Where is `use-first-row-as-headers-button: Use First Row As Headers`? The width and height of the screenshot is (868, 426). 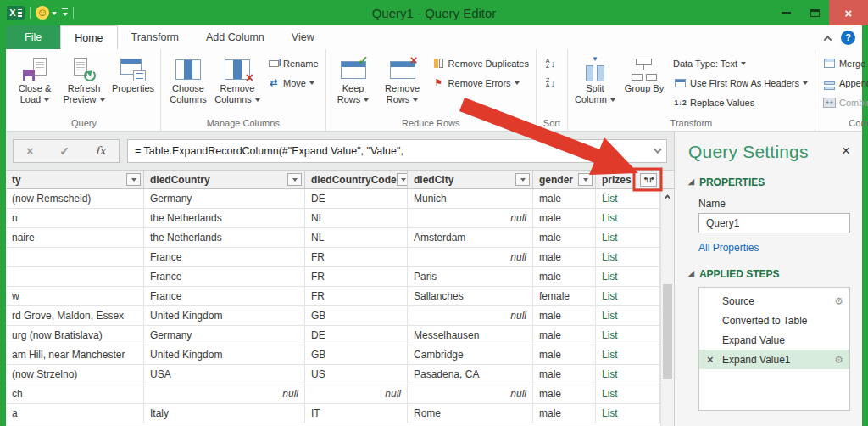
use-first-row-as-headers-button: Use First Row As Headers is located at coordinates (741, 83).